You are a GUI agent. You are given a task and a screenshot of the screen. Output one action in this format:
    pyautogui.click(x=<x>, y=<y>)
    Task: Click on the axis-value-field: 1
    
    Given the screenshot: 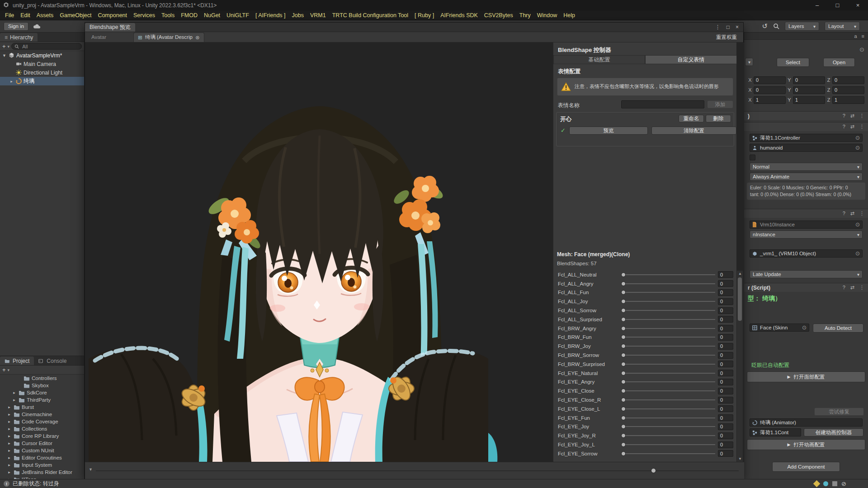 What is the action you would take?
    pyautogui.click(x=769, y=100)
    